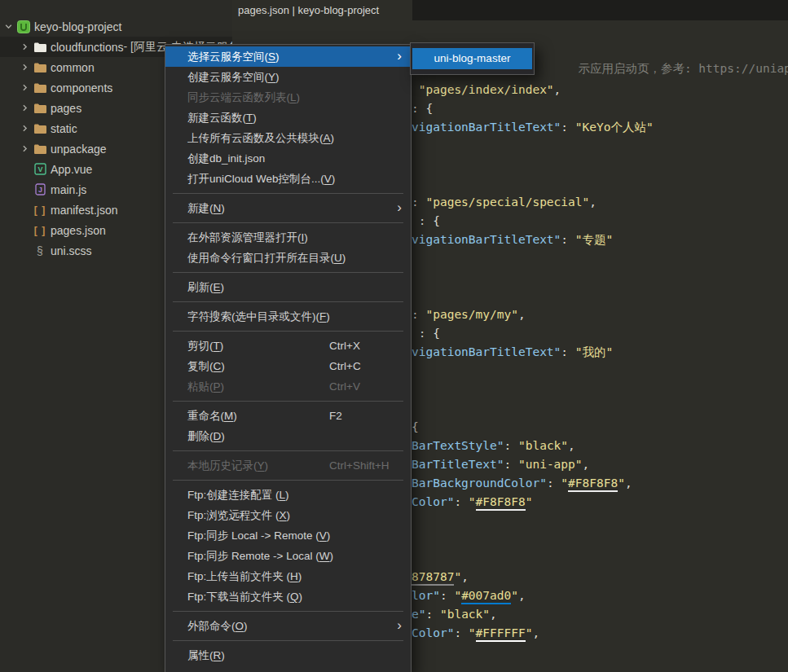 The image size is (788, 672). What do you see at coordinates (533, 127) in the screenshot?
I see `code-line: vigationBarTitleText": "KeYo个人站"` at bounding box center [533, 127].